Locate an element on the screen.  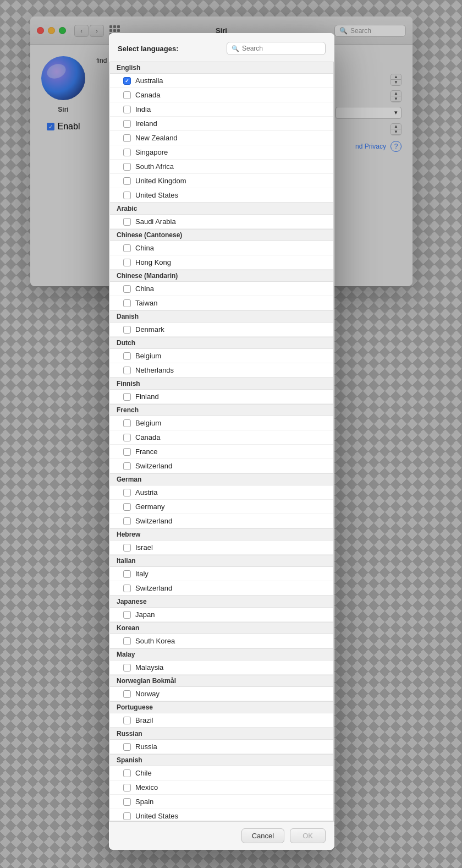
lang-item: Singapore is located at coordinates (222, 152).